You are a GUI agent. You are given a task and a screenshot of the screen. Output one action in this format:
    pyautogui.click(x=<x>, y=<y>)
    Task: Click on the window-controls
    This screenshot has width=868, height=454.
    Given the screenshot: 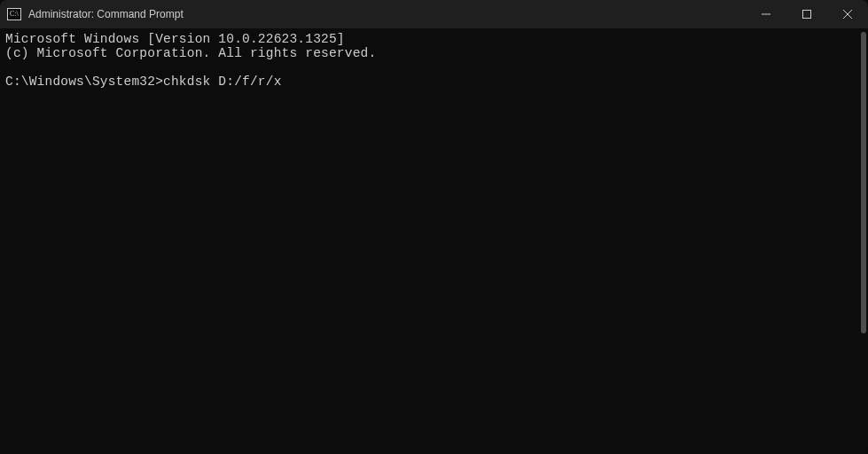 What is the action you would take?
    pyautogui.click(x=807, y=14)
    